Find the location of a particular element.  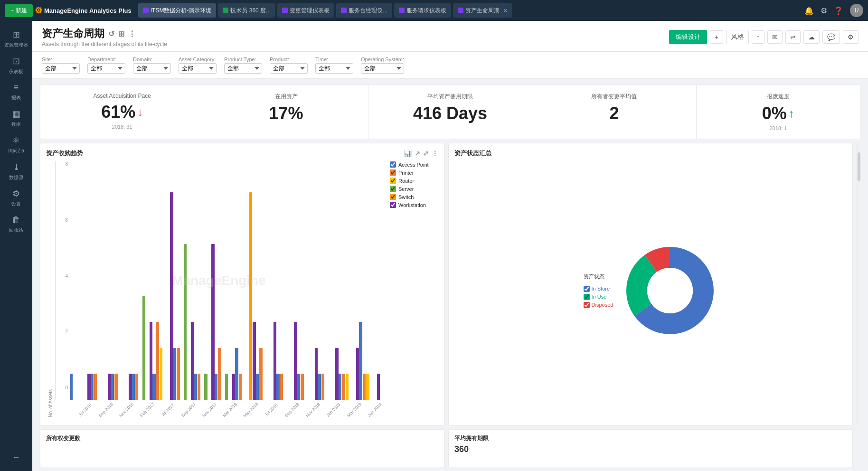

filter-select-product_type: 全部 is located at coordinates (243, 68).